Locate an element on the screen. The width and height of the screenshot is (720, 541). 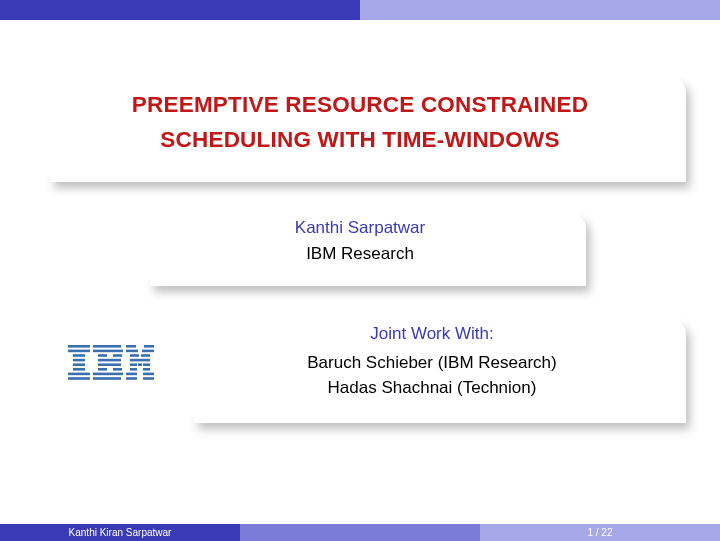
header-bar-light is located at coordinates (540, 10).